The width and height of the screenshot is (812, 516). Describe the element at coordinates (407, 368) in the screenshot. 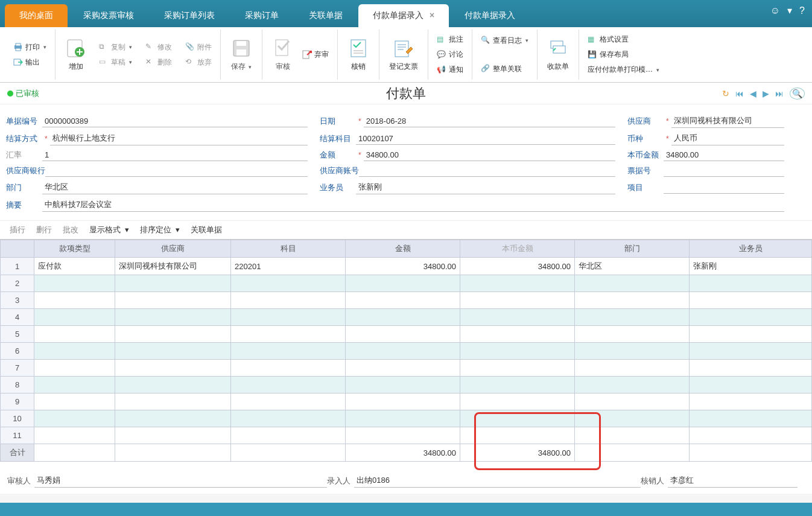

I see `table-row: 7` at that location.